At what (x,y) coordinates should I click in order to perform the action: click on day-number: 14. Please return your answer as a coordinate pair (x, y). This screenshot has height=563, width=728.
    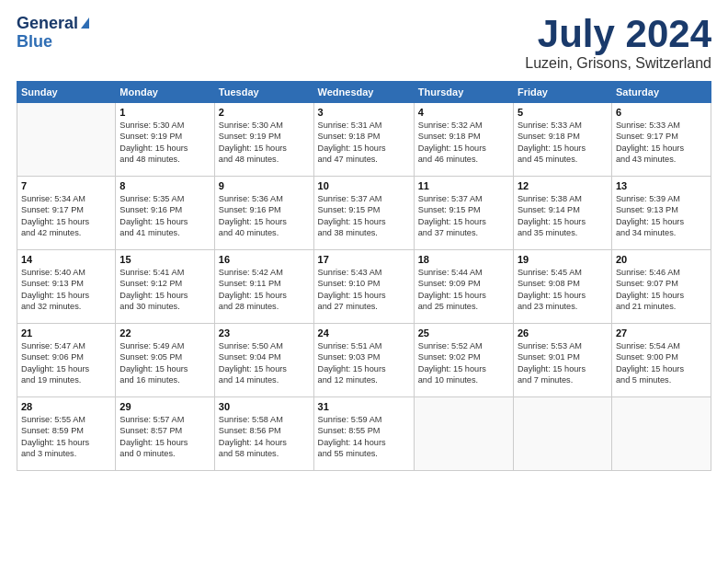
    Looking at the image, I should click on (66, 259).